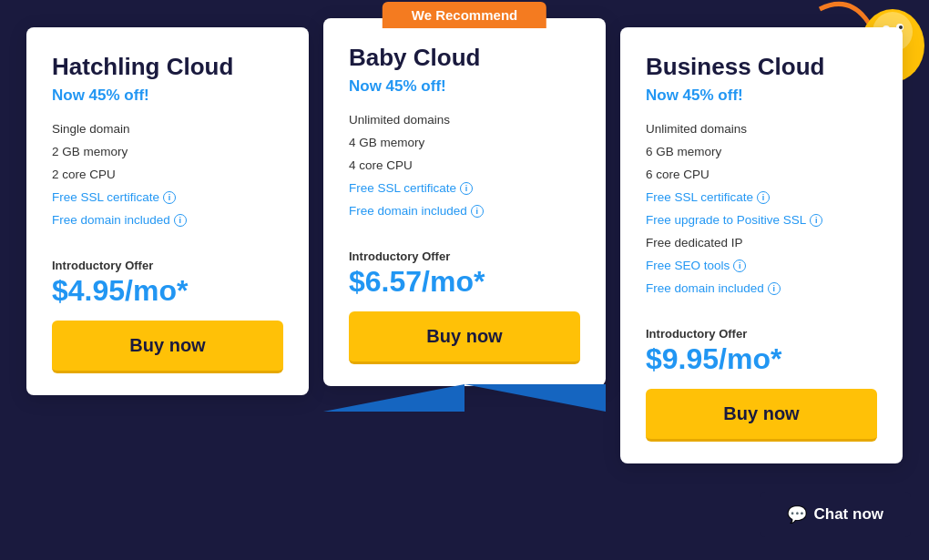  Describe the element at coordinates (464, 142) in the screenshot. I see `feature-item: 4 GB memory` at that location.